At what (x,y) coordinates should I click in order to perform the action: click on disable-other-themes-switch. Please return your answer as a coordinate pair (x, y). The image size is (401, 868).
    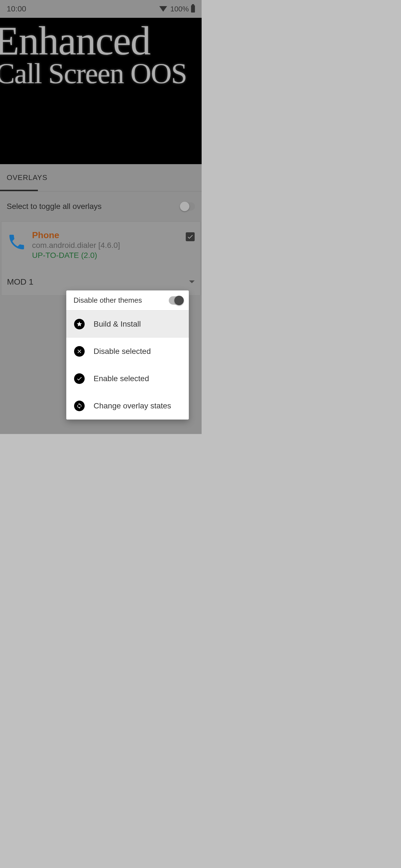
    Looking at the image, I should click on (176, 301).